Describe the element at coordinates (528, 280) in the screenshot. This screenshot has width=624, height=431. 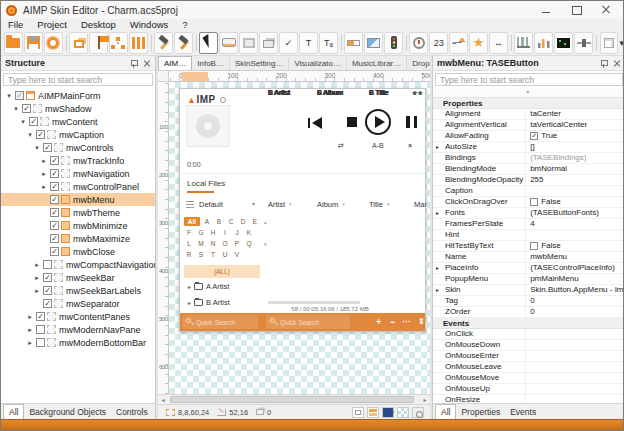
I see `PopupMenu: PopupMenu pmMainMenu` at that location.